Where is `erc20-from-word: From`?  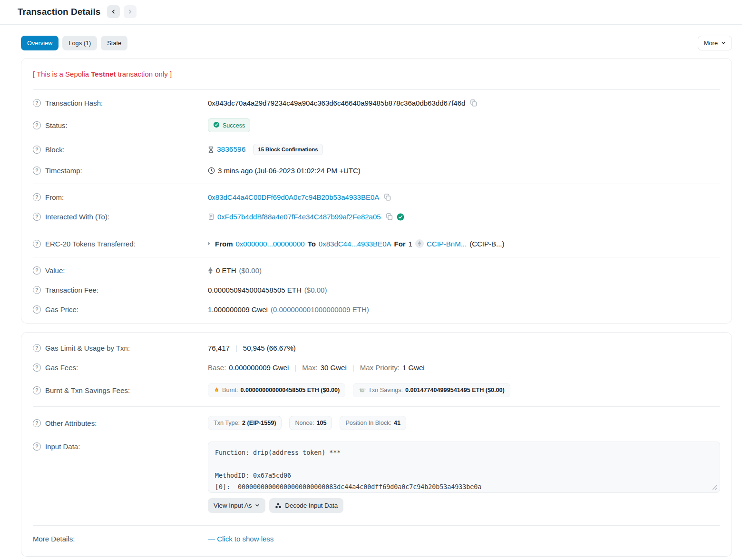 erc20-from-word: From is located at coordinates (224, 244).